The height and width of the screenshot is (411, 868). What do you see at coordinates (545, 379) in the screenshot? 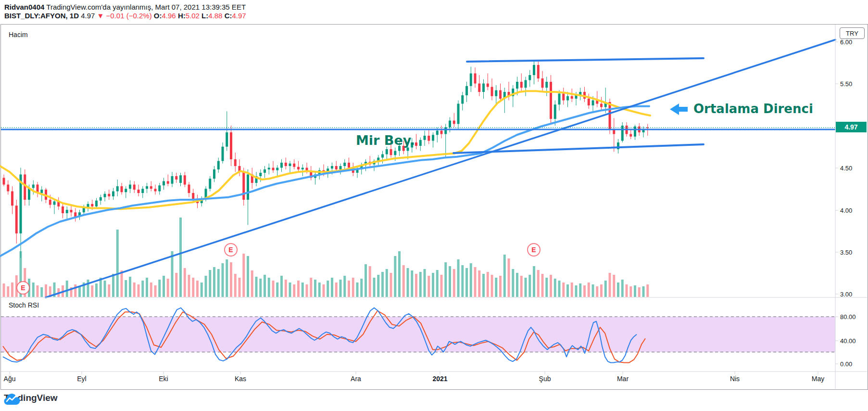
I see `time-axis-label-Şub: Şub` at bounding box center [545, 379].